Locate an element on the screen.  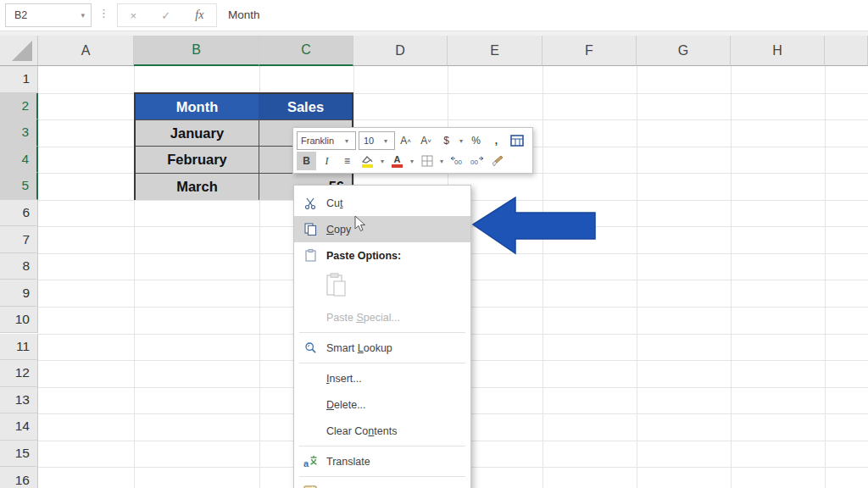
svg-text: a is located at coordinates (307, 463).